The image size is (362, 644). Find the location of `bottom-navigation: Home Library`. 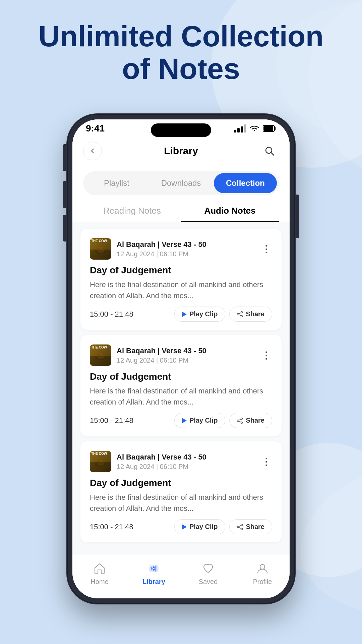

bottom-navigation: Home Library is located at coordinates (181, 577).